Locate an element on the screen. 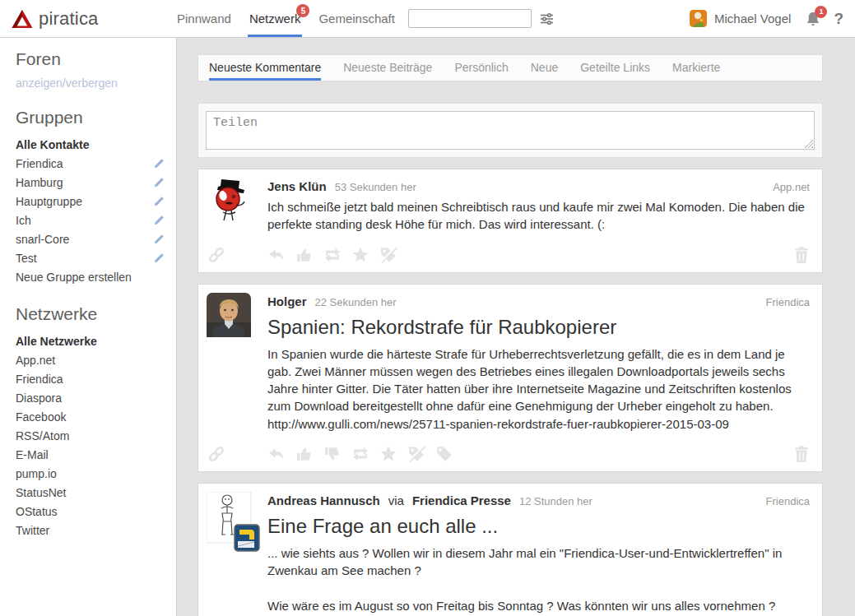  friendica-badge-icon is located at coordinates (247, 538).